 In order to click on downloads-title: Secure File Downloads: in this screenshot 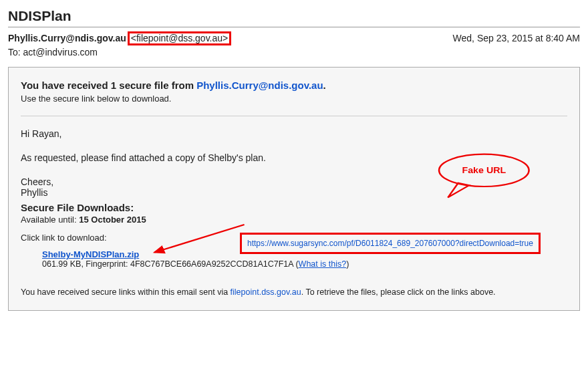, I will do `click(294, 207)`.